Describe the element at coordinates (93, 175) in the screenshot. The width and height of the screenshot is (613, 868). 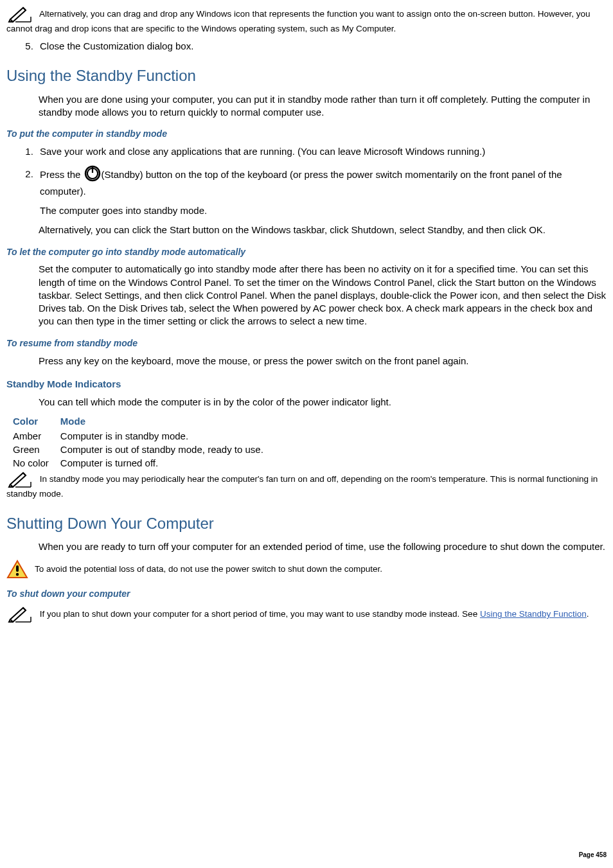
I see `standby-power-icon` at that location.